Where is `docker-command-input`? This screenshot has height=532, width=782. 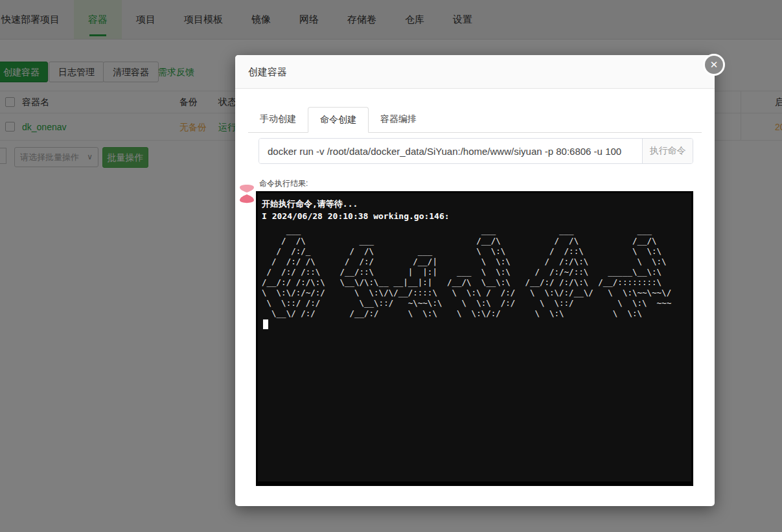
docker-command-input is located at coordinates (451, 151).